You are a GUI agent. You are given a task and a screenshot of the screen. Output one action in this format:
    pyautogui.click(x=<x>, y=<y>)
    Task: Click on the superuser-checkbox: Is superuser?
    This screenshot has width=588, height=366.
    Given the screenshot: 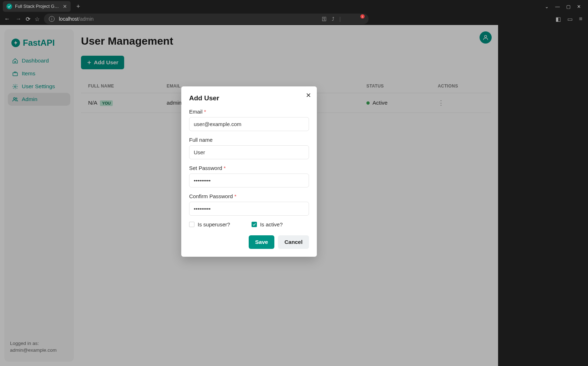 What is the action you would take?
    pyautogui.click(x=210, y=224)
    